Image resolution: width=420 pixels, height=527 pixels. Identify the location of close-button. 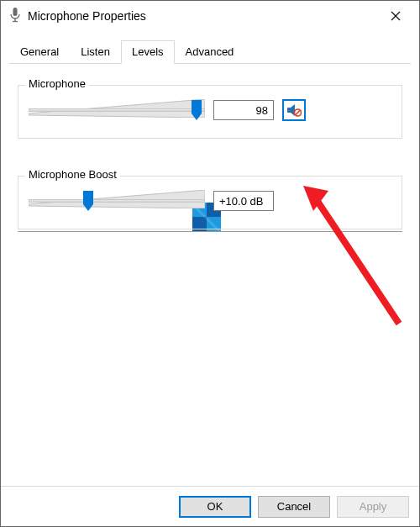
(396, 16).